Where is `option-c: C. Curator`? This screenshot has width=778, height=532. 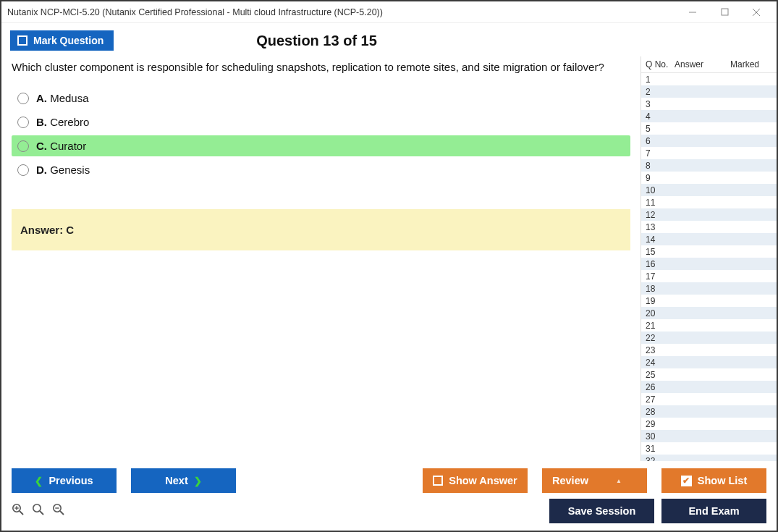
option-c: C. Curator is located at coordinates (321, 146).